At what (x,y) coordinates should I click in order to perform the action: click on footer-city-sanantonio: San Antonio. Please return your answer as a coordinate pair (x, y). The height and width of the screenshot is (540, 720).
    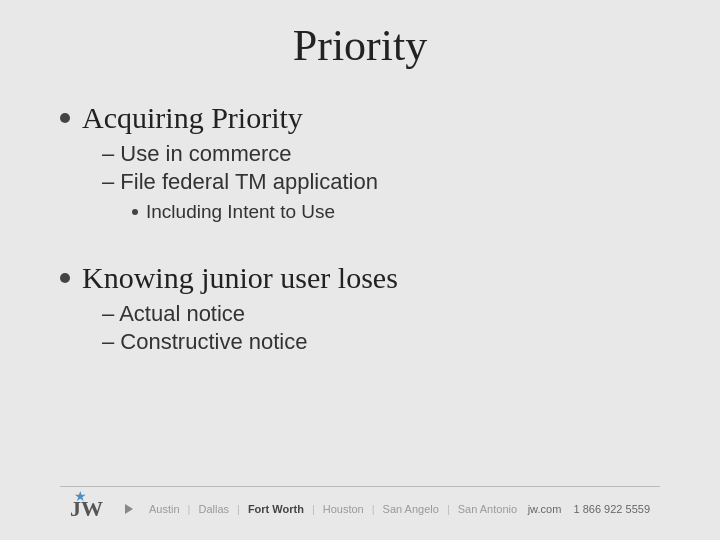
    Looking at the image, I should click on (488, 509).